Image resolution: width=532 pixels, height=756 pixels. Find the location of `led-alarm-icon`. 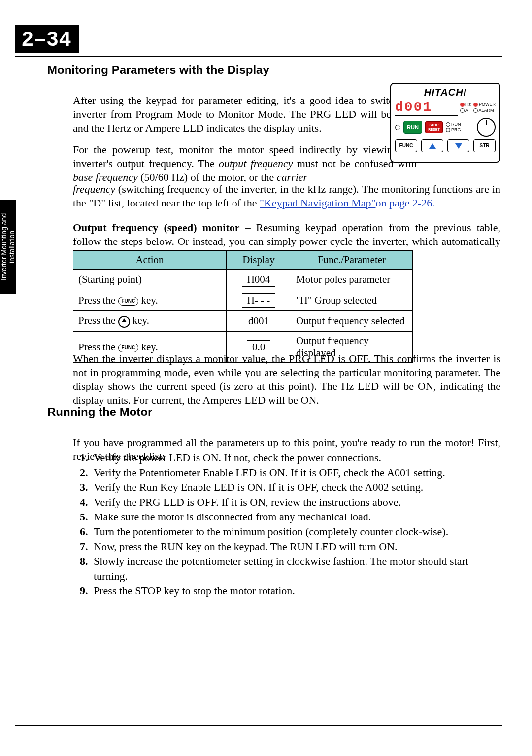

led-alarm-icon is located at coordinates (476, 110).